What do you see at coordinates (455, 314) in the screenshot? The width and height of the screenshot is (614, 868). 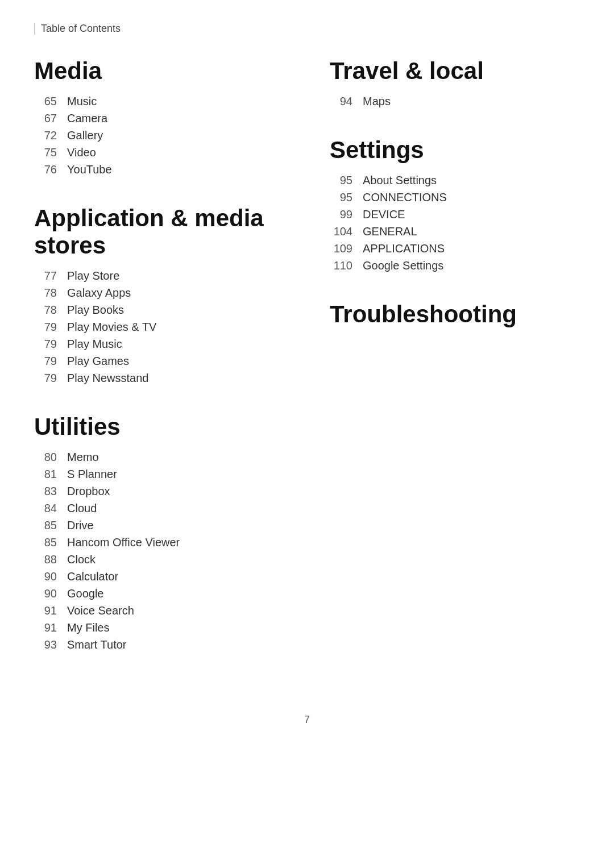 I see `section-troubleshooting: Troubleshooting` at bounding box center [455, 314].